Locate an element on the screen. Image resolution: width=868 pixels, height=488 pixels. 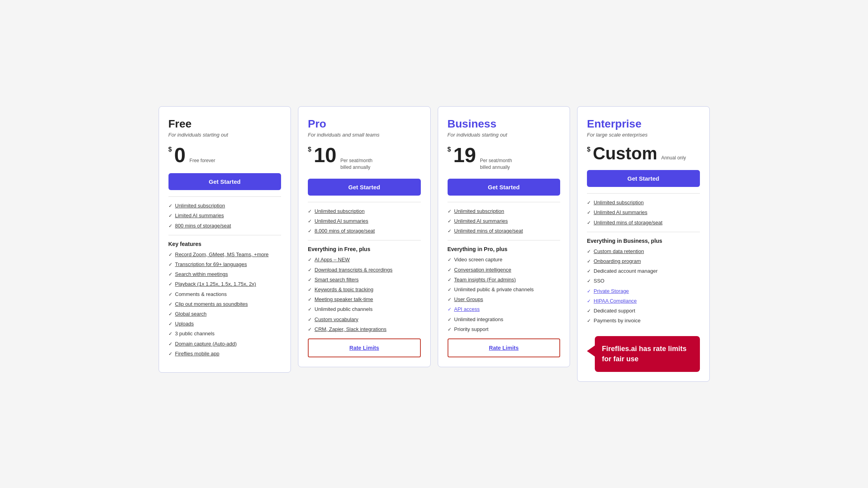
list-item: ✓Clip out moments as soundbites is located at coordinates (225, 304).